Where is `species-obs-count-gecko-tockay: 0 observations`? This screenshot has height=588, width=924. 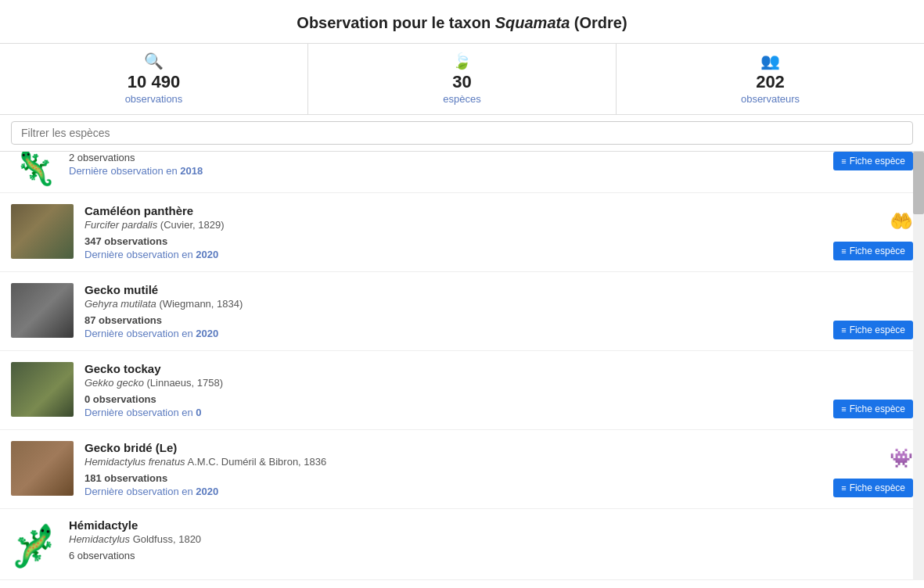
species-obs-count-gecko-tockay: 0 observations is located at coordinates (452, 399).